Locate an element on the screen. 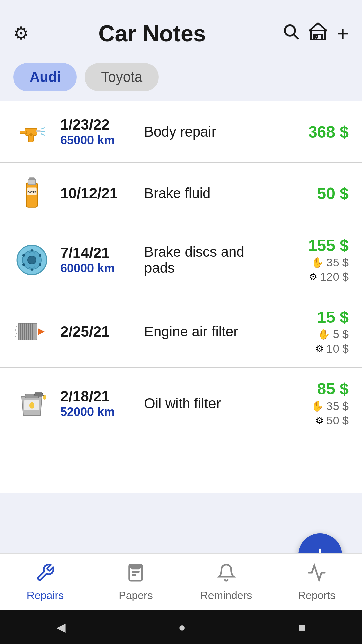 The image size is (362, 644). parts-value-3: 120 $ is located at coordinates (335, 277).